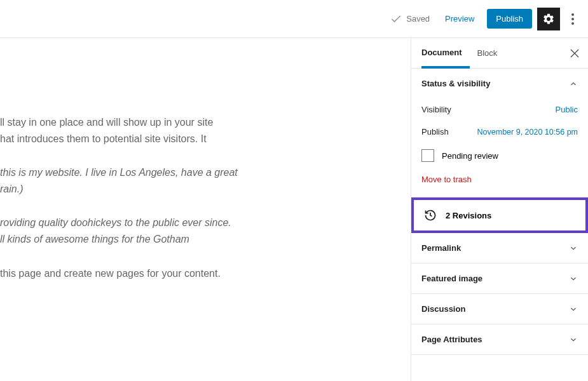 Image resolution: width=588 pixels, height=381 pixels. What do you see at coordinates (428, 156) in the screenshot?
I see `pending-review-checkbox` at bounding box center [428, 156].